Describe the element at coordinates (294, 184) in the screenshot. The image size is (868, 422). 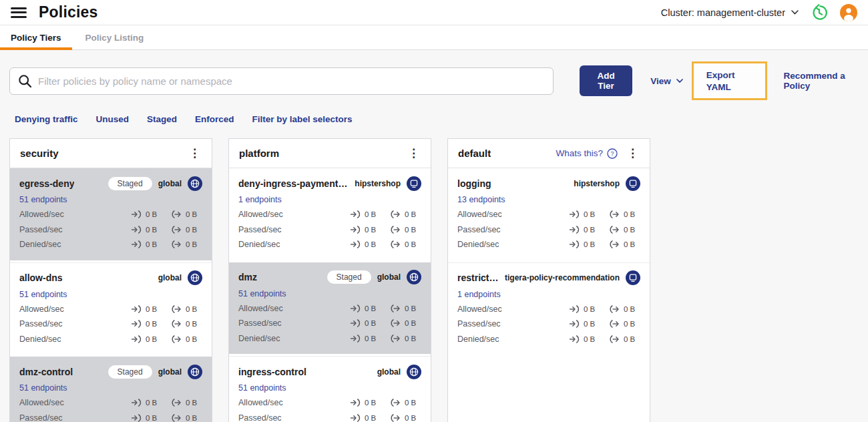
I see `policy-name: deny-ingress-paymentservi…` at that location.